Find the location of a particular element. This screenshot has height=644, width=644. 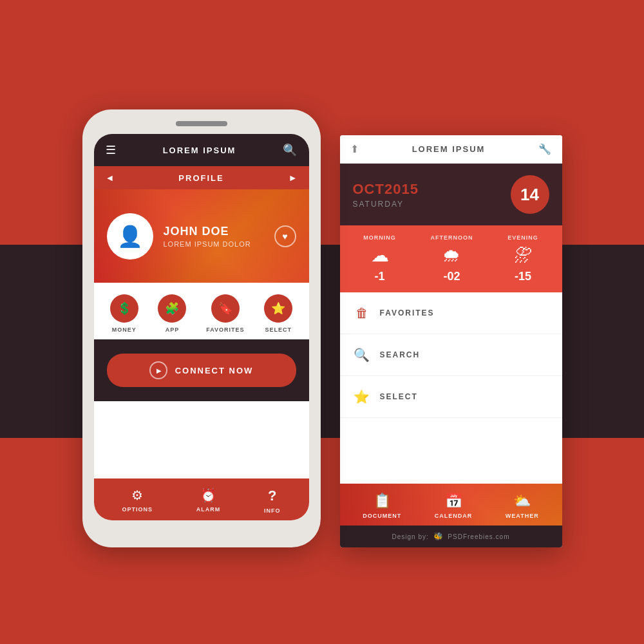

afternoon-label: AFTERNOON is located at coordinates (451, 238).